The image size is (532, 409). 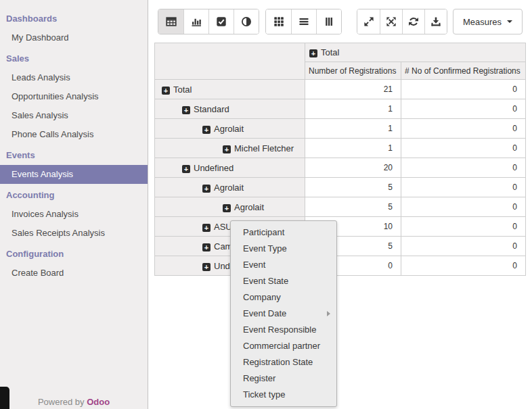 I want to click on menu-item-label: Event State, so click(x=290, y=281).